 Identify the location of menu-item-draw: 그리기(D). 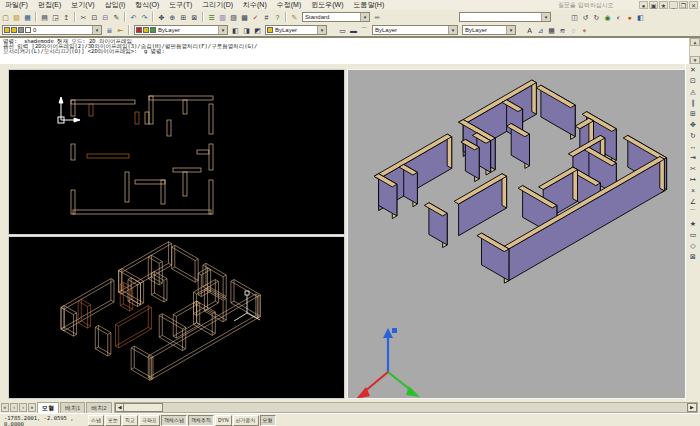
(218, 4).